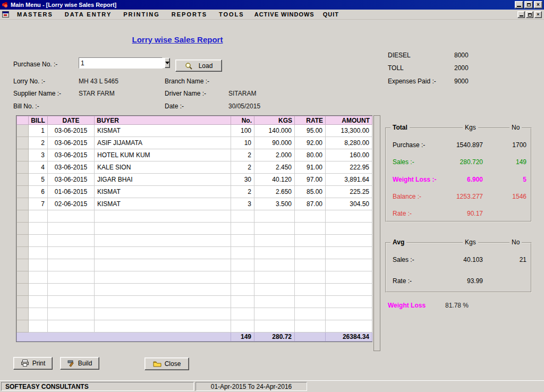 The height and width of the screenshot is (392, 544). I want to click on build-button: Build, so click(80, 363).